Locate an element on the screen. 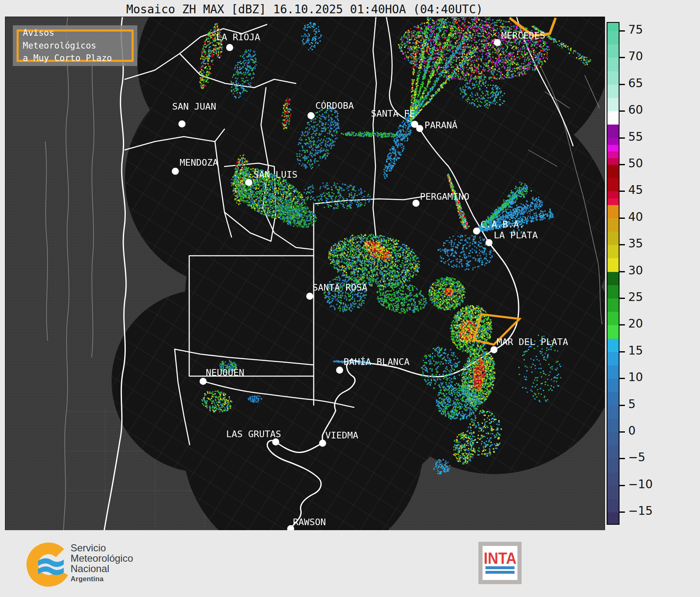 This screenshot has height=597, width=700. city-label-mercedes: MERCEDES is located at coordinates (523, 36).